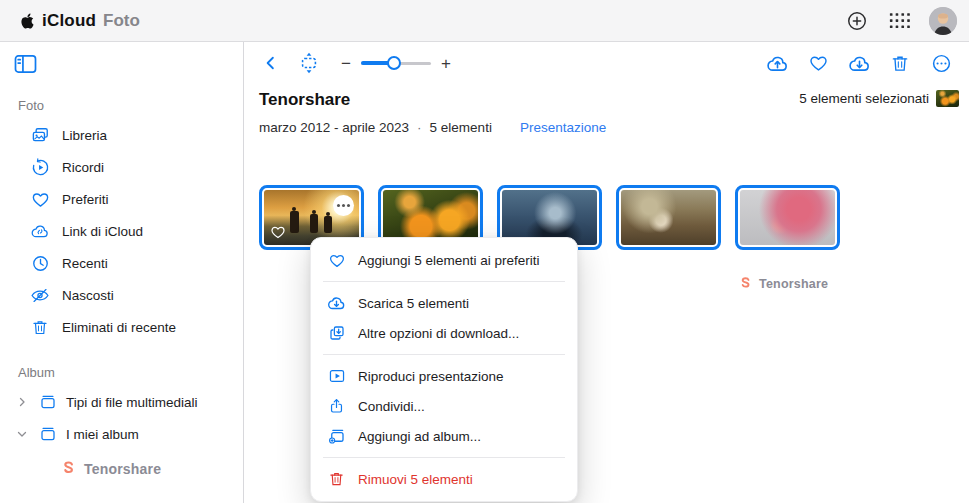  I want to click on menu-item-add-to-album: Aggiungi ad album..., so click(444, 436).